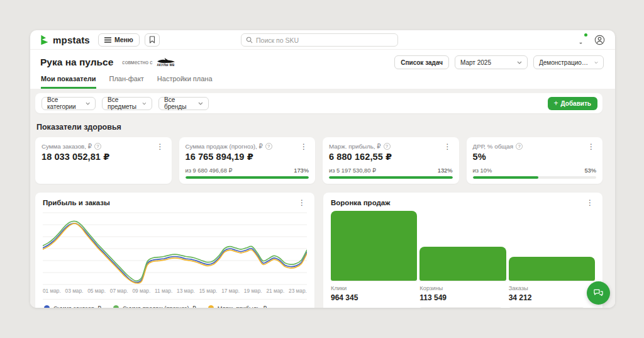  What do you see at coordinates (242, 306) in the screenshot?
I see `legend-label: Марж. прибыль, ₽` at bounding box center [242, 306].